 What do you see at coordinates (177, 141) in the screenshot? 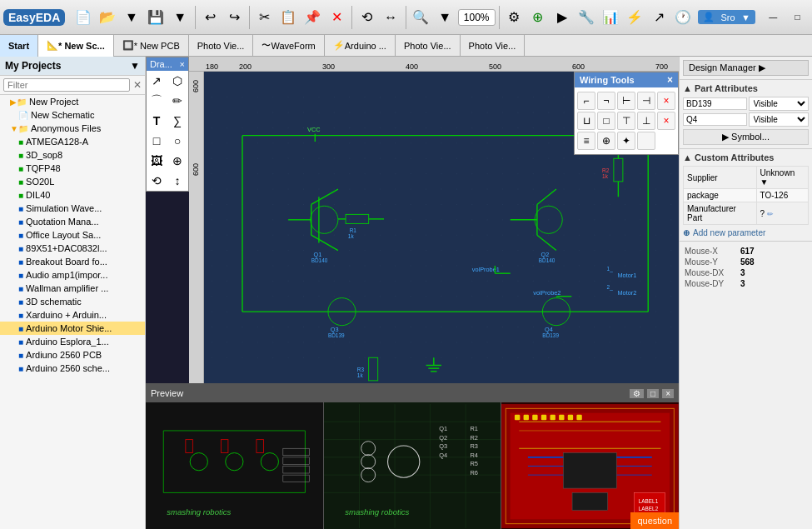
I see `draw-ellipse-btn: ○` at bounding box center [177, 141].